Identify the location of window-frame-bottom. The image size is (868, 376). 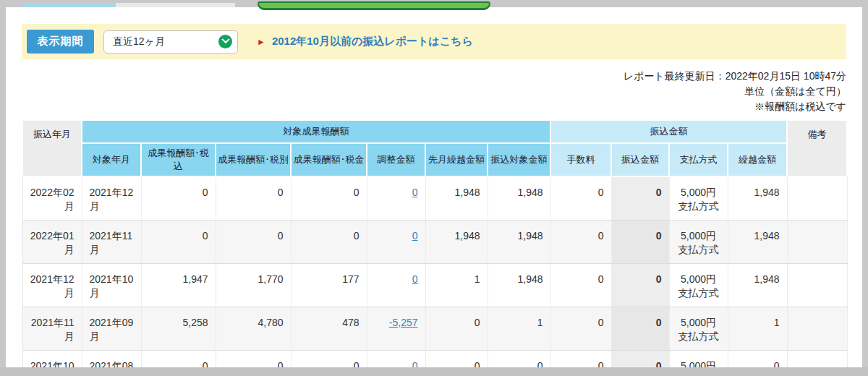
(434, 372).